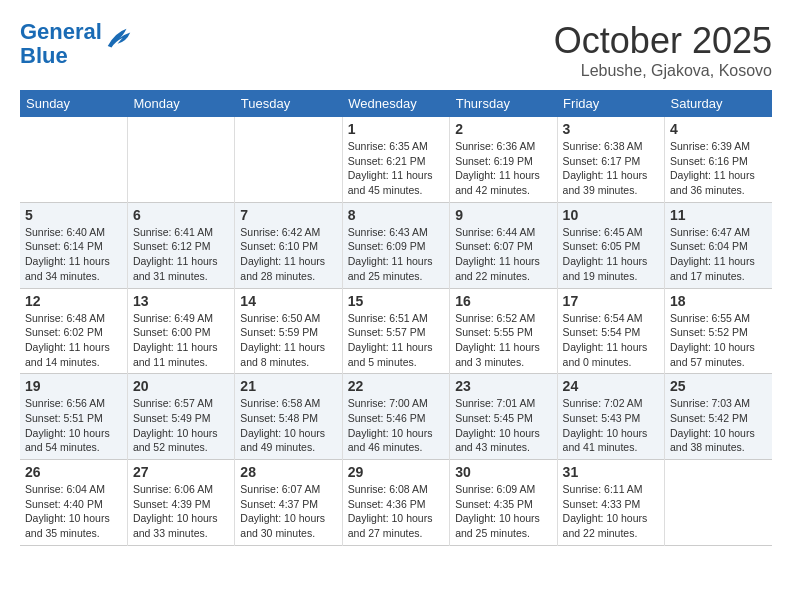 This screenshot has width=792, height=612. Describe the element at coordinates (396, 331) in the screenshot. I see `calendar-cell: 15Sunrise: 6:51 AM Sunset: 5:57 PM Dayli…` at that location.